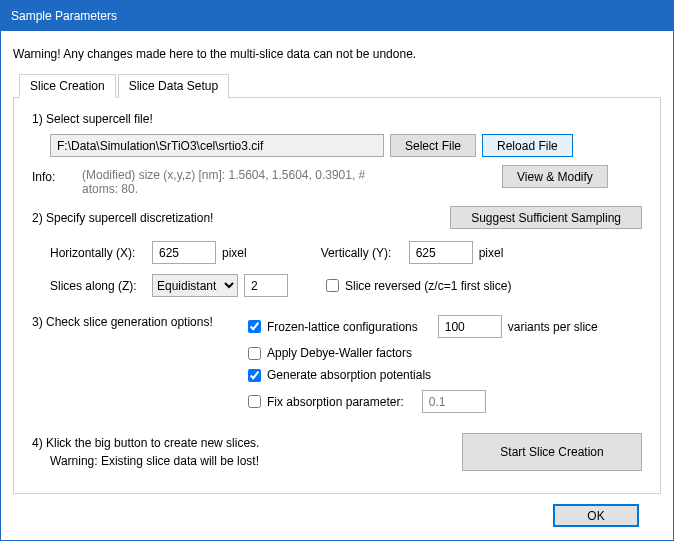 Image resolution: width=674 pixels, height=541 pixels. What do you see at coordinates (340, 353) in the screenshot?
I see `dw-label: Apply Debye-Waller factors` at bounding box center [340, 353].